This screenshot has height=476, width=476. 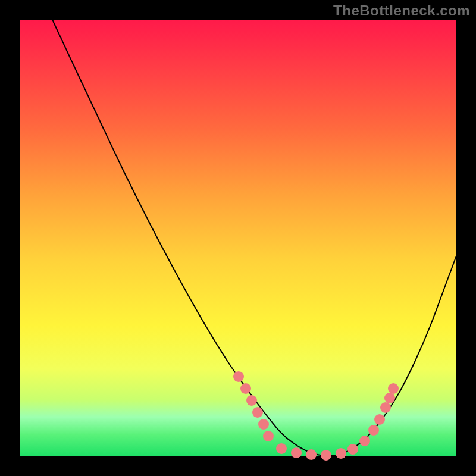 I want to click on watermark-text: TheBottleneck.com, so click(x=402, y=11).